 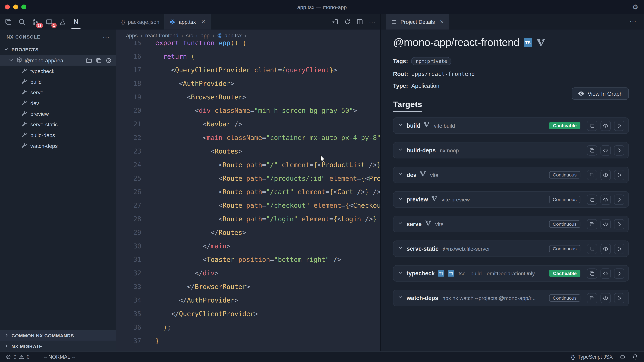 What do you see at coordinates (58, 124) in the screenshot?
I see `sidebar-target-serve-static: serve-static` at bounding box center [58, 124].